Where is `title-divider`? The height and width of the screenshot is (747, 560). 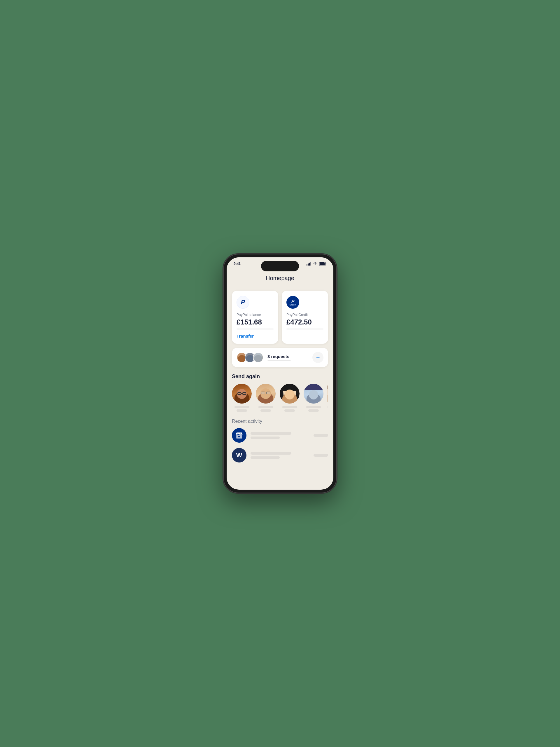 title-divider is located at coordinates (280, 286).